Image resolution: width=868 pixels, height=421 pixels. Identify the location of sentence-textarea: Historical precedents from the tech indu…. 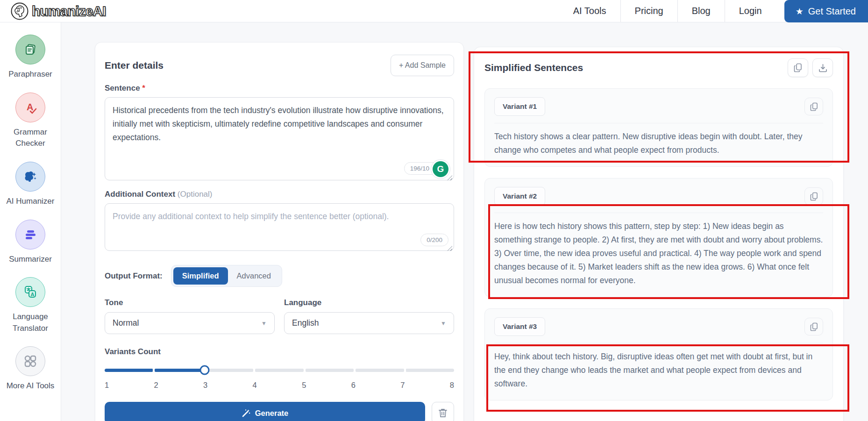
(279, 139).